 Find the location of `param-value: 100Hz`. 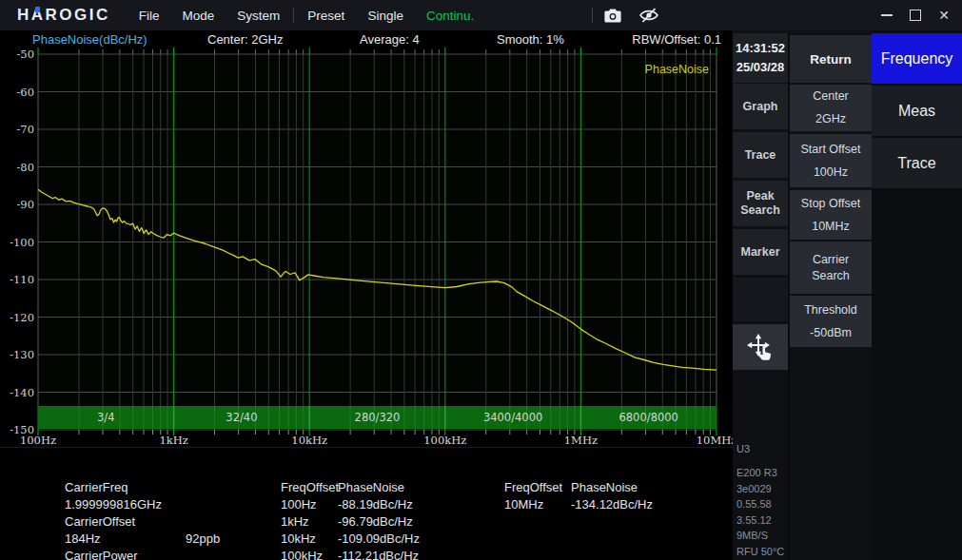

param-value: 100Hz is located at coordinates (831, 173).